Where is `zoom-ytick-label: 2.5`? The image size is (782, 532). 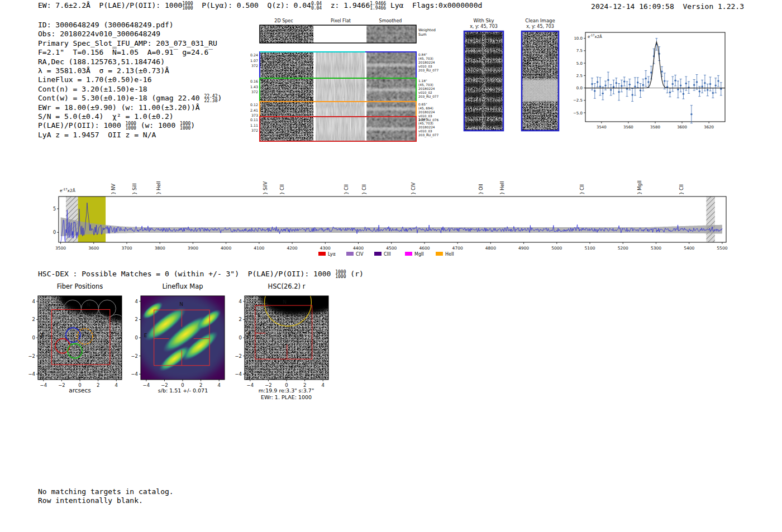
zoom-ytick-label: 2.5 is located at coordinates (580, 76).